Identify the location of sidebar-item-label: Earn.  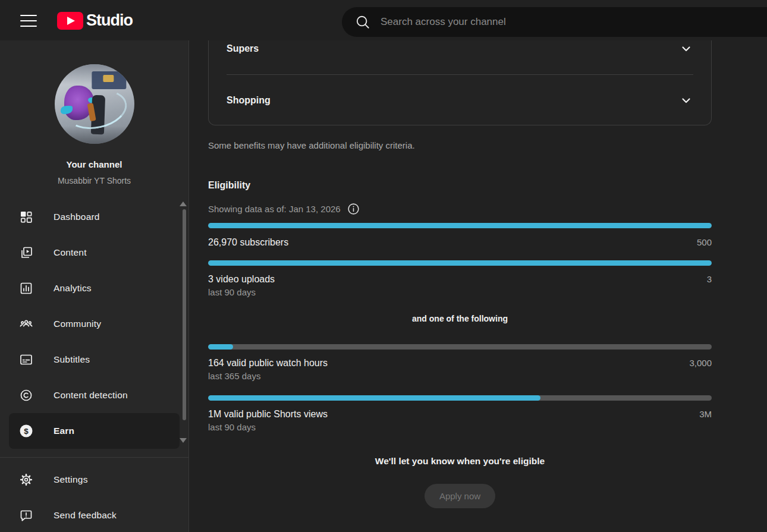
(64, 431).